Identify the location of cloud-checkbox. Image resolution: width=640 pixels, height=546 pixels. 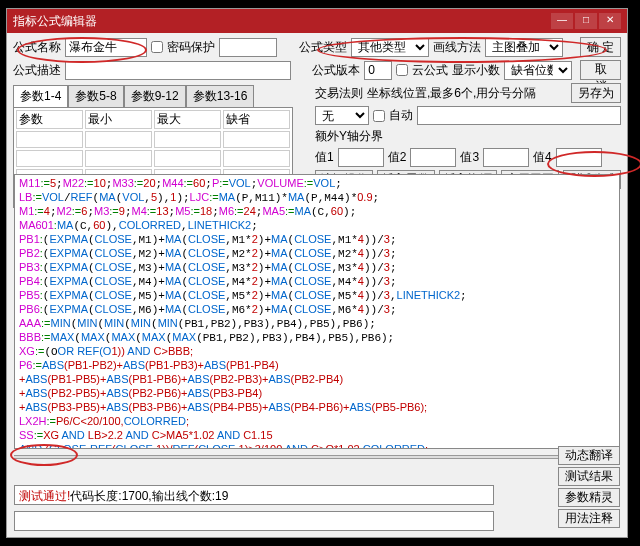
(402, 70).